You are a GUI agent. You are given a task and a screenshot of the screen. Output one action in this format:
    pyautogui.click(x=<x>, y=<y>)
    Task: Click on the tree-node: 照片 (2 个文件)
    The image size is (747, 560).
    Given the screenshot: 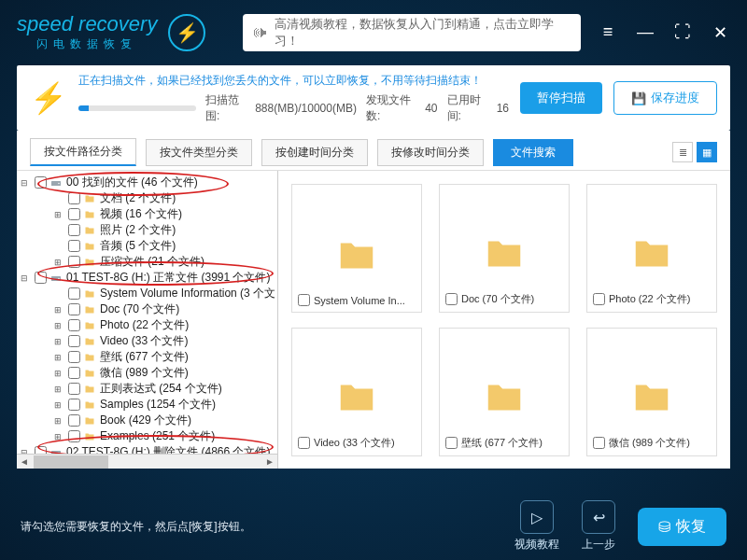 What is the action you would take?
    pyautogui.click(x=148, y=230)
    